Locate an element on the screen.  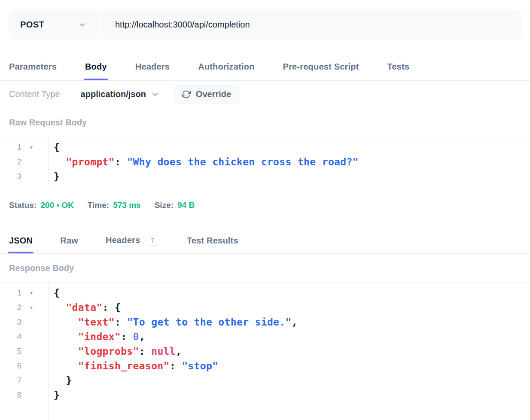
code-content: "data": { is located at coordinates (84, 307).